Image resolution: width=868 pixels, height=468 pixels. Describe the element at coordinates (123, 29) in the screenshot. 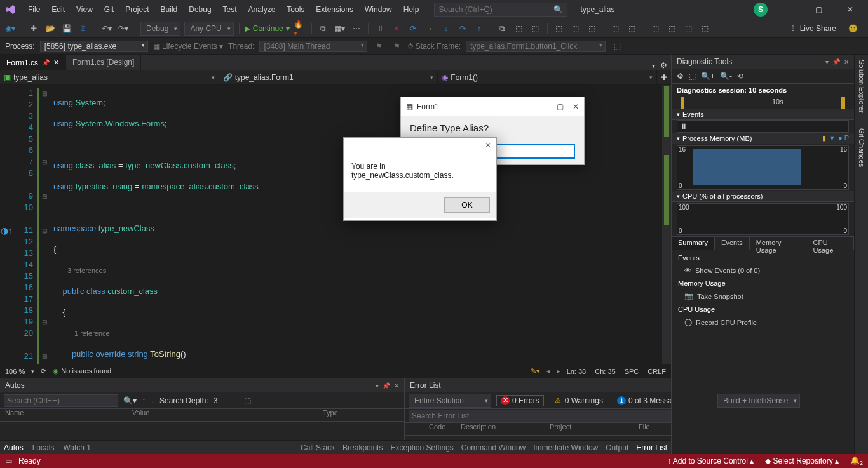

I see `redo-icon: ↷▾` at that location.